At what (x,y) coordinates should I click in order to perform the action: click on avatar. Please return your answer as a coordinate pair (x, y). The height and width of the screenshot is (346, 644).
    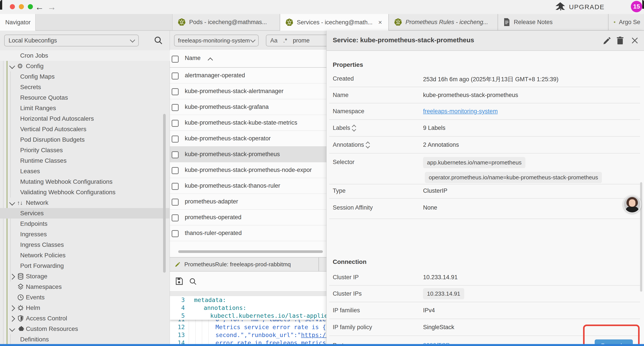
    Looking at the image, I should click on (632, 204).